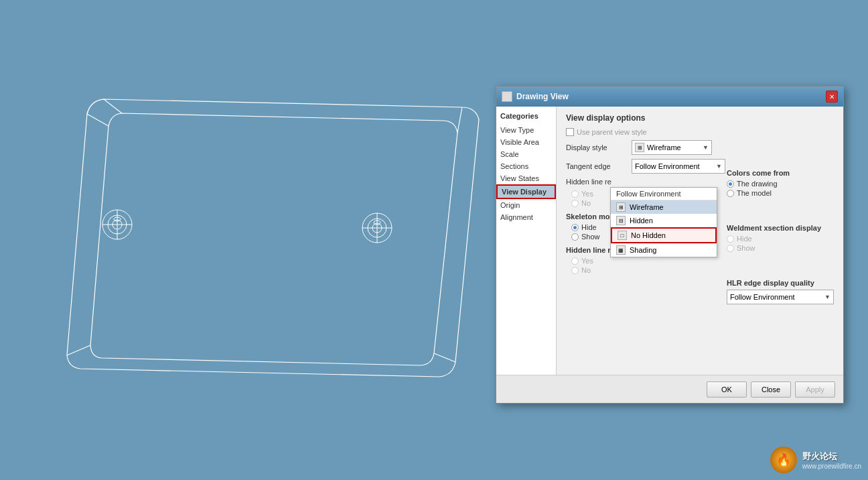  Describe the element at coordinates (727, 389) in the screenshot. I see `ok-button: OK` at that location.